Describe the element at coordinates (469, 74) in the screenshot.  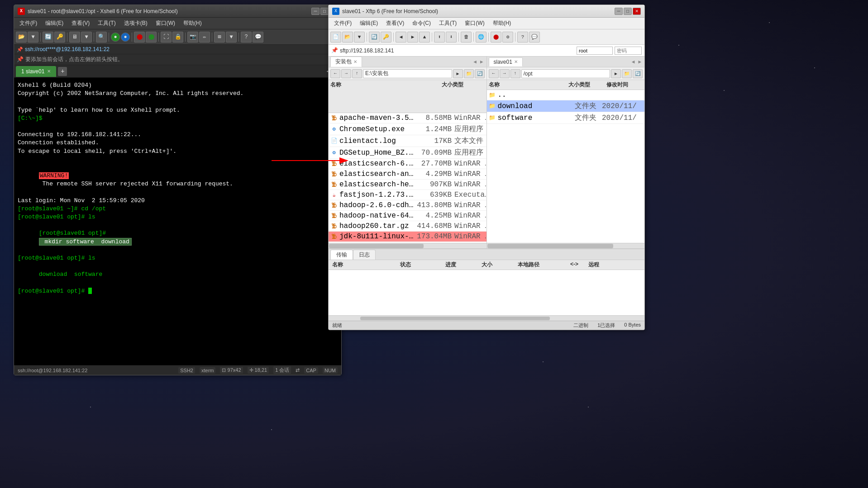
I see `xftp-left-newdir-btn: 📁` at that location.